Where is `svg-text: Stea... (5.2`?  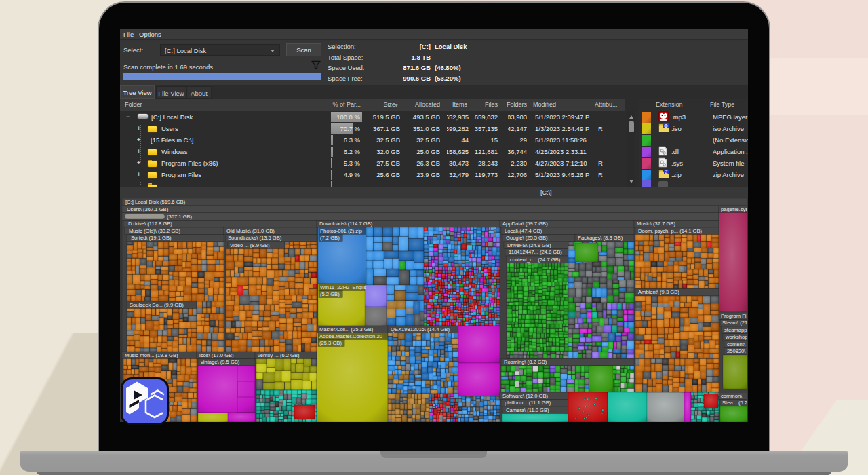 svg-text: Stea... (5.2 is located at coordinates (735, 403).